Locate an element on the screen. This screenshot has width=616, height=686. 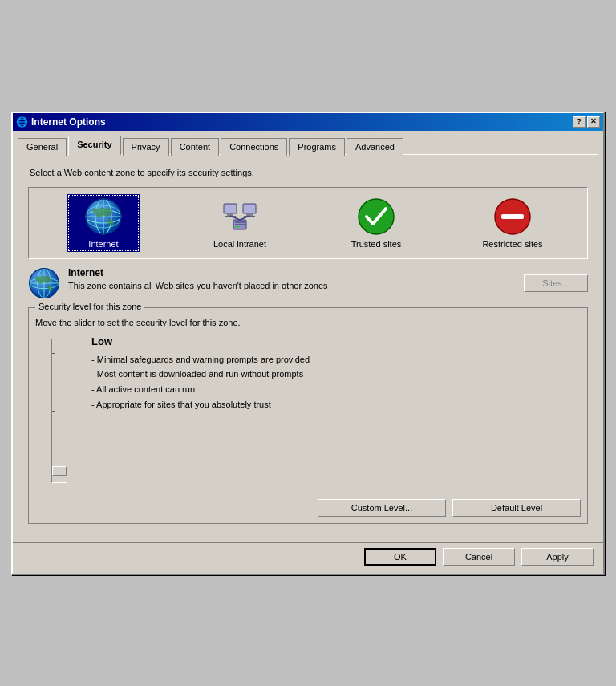
zone-internet-label: Internet is located at coordinates (103, 244).